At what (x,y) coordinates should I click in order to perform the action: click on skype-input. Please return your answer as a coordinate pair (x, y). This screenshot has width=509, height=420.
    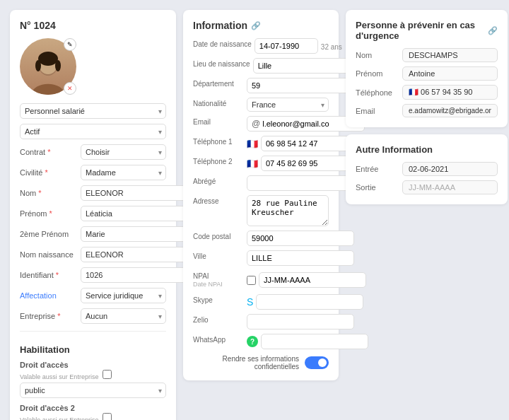
    Looking at the image, I should click on (310, 302).